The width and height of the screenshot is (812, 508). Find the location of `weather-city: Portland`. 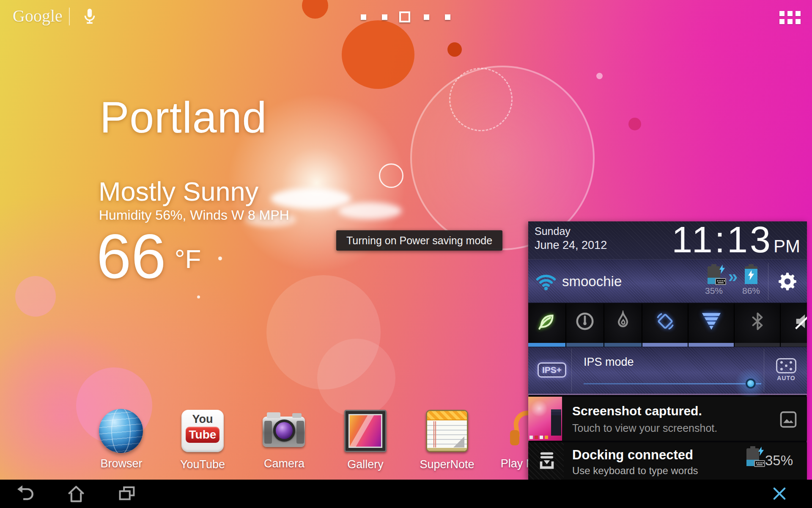

weather-city: Portland is located at coordinates (184, 118).